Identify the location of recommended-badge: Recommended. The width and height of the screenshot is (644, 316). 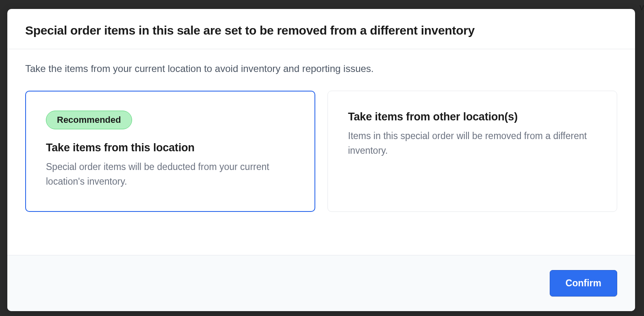
(89, 120).